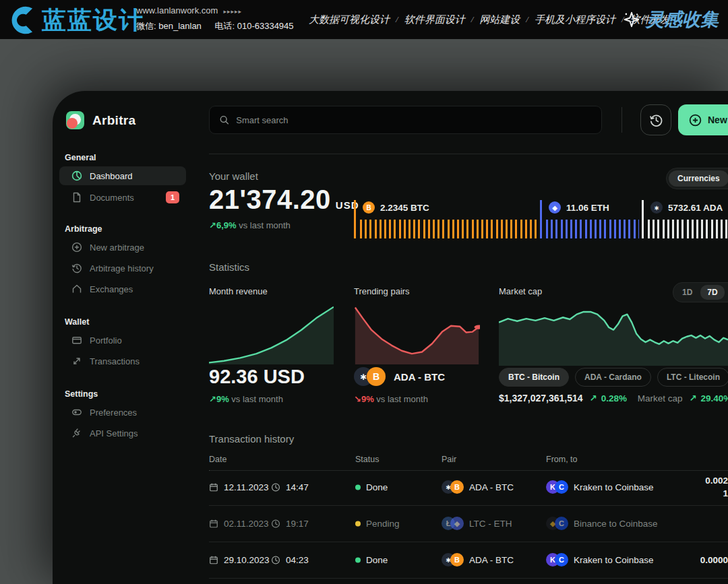 The height and width of the screenshot is (584, 728). What do you see at coordinates (138, 434) in the screenshot?
I see `sidebar-item-label: API Settings` at bounding box center [138, 434].